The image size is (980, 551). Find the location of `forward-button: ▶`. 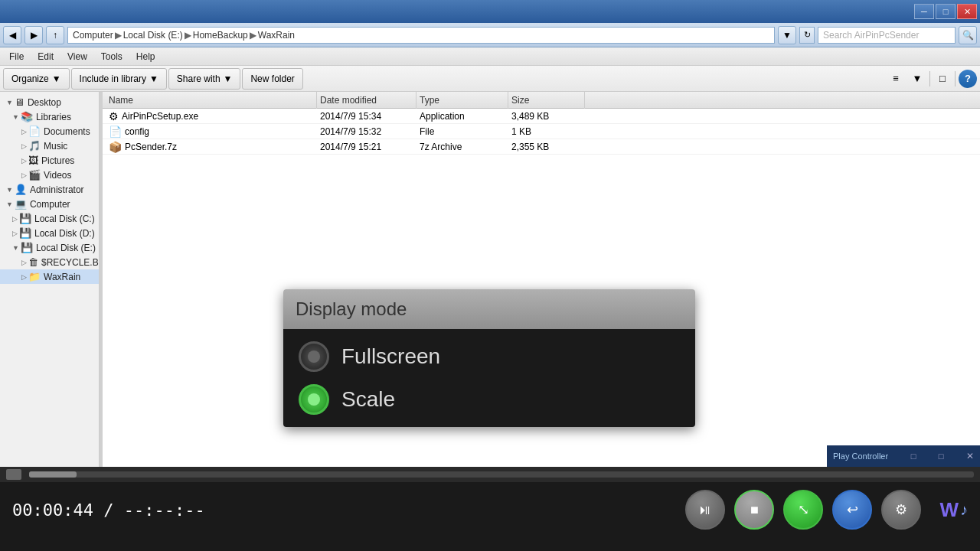

forward-button: ▶ is located at coordinates (34, 35).